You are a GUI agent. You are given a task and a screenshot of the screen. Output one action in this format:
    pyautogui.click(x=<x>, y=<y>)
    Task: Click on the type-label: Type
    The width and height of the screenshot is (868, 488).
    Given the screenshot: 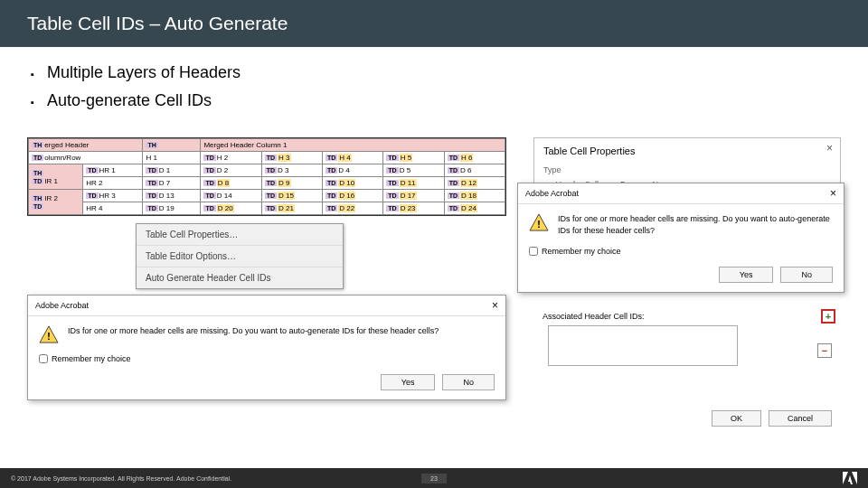 What is the action you would take?
    pyautogui.click(x=552, y=170)
    